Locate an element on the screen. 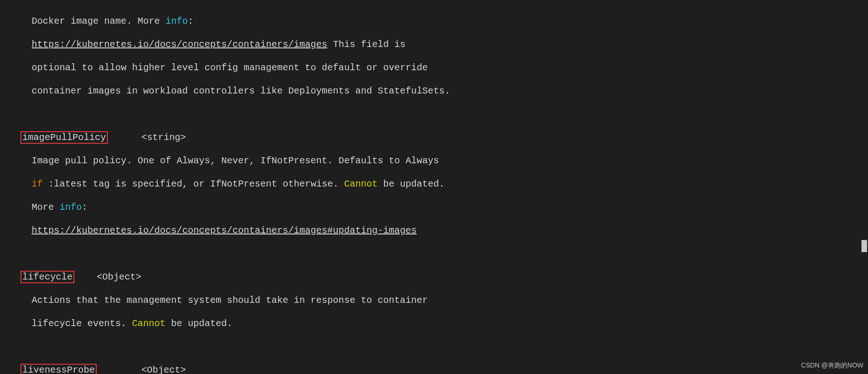 Image resolution: width=868 pixels, height=374 pixels. ipp-link-line: https://kubernetes.io/docs/concepts/cont… is located at coordinates (435, 231).